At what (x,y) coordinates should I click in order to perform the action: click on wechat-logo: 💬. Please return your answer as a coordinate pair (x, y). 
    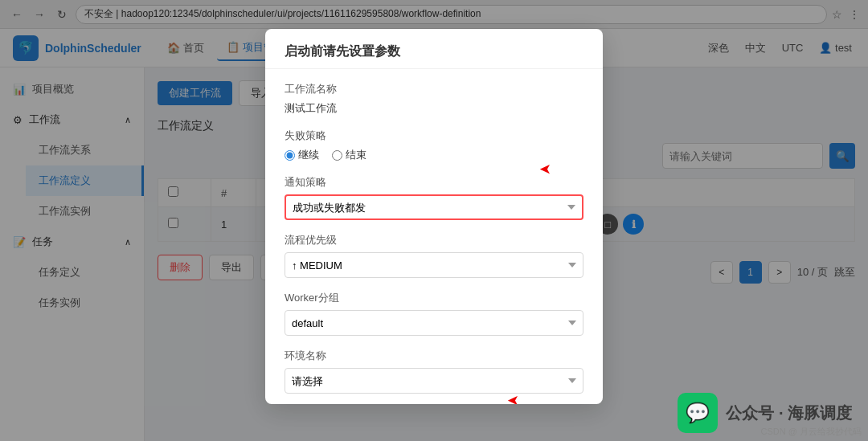
    Looking at the image, I should click on (698, 413).